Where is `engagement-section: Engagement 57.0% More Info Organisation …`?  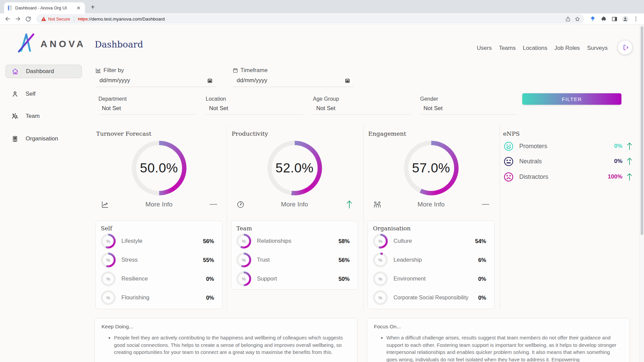
engagement-section: Engagement 57.0% More Info Organisation … is located at coordinates (431, 235).